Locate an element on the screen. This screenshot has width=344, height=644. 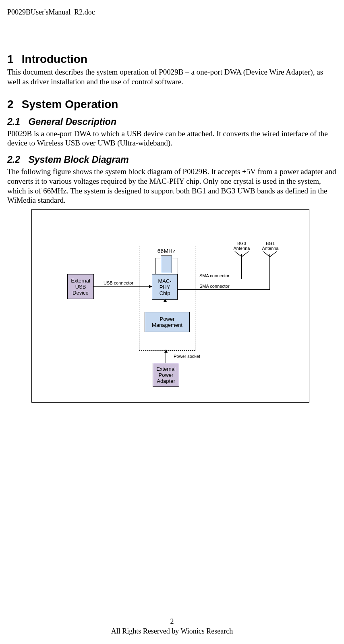
bg3-antenna-text: BG3 Antenna is located at coordinates (242, 246).